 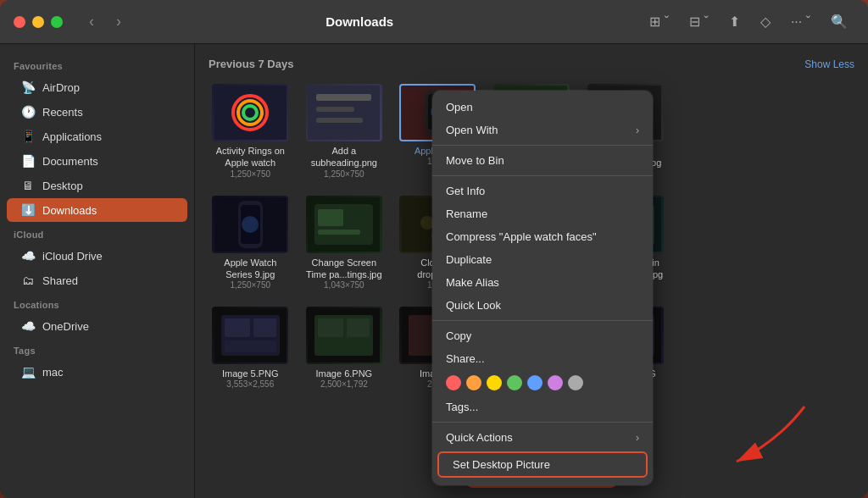 I want to click on context-menu-open-with: Open With ›, so click(x=542, y=130).